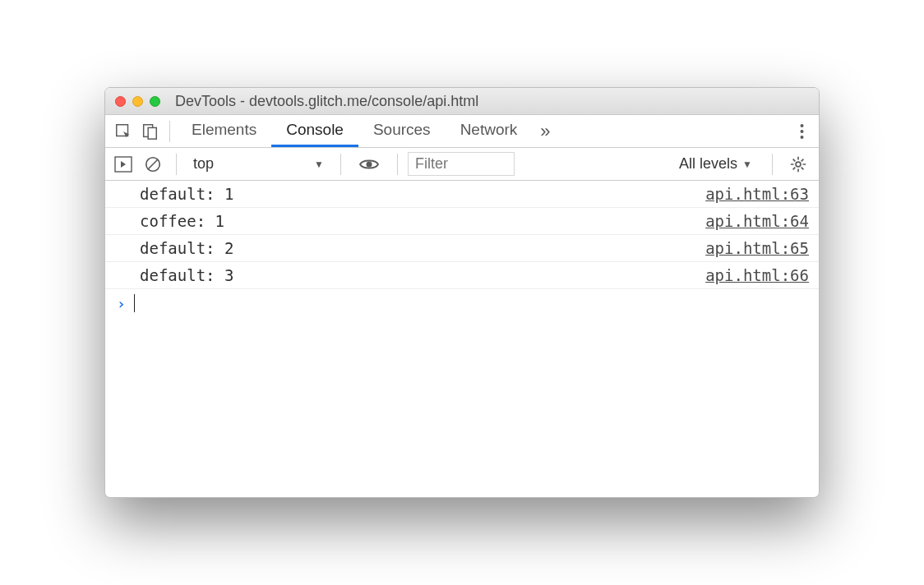 The height and width of the screenshot is (585, 924). What do you see at coordinates (187, 275) in the screenshot?
I see `log-message: default: 3` at bounding box center [187, 275].